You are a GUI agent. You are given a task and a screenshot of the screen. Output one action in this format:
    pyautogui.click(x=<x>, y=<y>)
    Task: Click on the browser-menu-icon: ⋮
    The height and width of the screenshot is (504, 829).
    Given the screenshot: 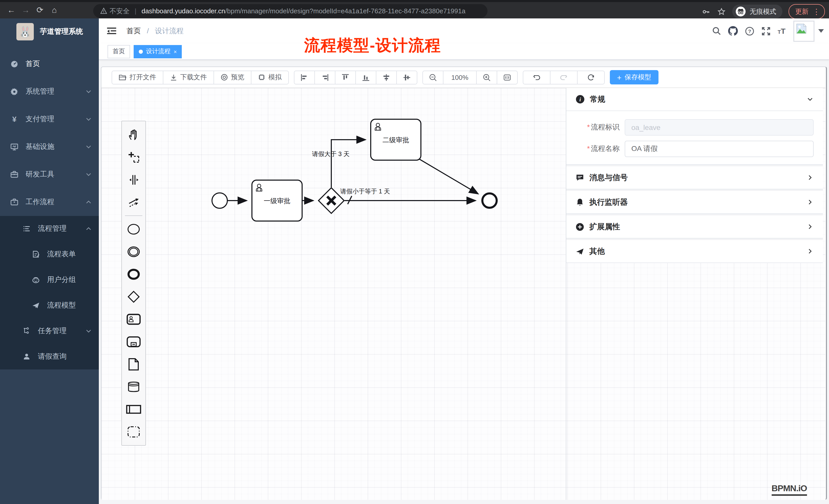 What is the action you would take?
    pyautogui.click(x=816, y=11)
    